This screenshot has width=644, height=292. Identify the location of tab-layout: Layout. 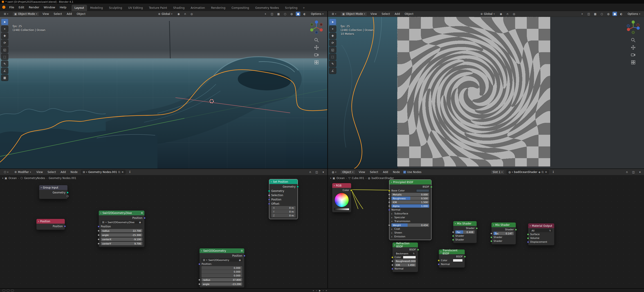
(79, 8).